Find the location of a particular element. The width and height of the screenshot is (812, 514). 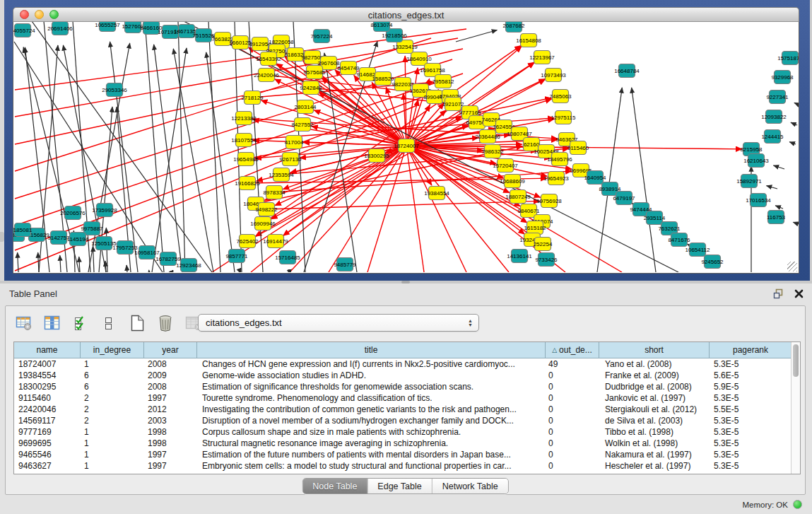

graph-node-teal: 14136141 is located at coordinates (519, 256).